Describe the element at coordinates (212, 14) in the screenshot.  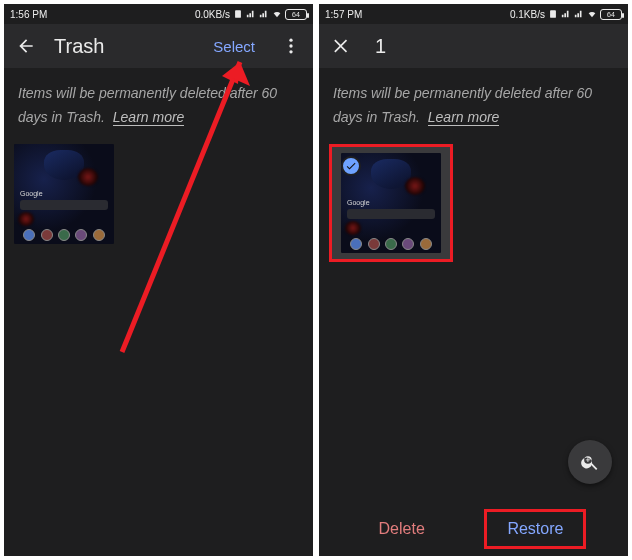
I see `status-net: 0.0KB/s` at that location.